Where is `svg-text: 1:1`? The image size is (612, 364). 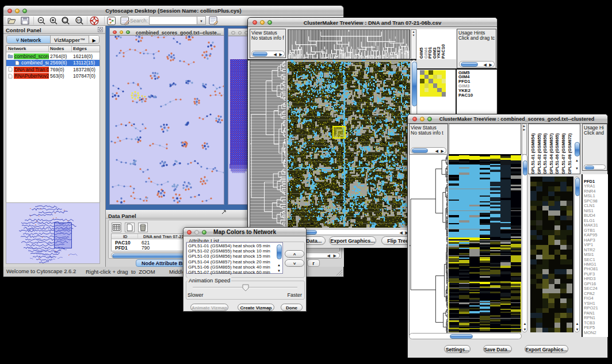 svg-text: 1:1 is located at coordinates (79, 20).